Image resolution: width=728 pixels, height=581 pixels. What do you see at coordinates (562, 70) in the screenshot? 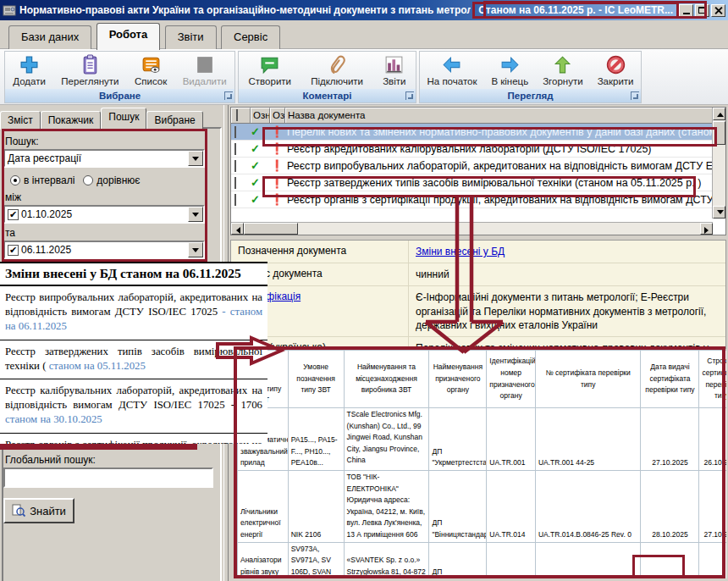
I see `collapse-button: Згорнути` at bounding box center [562, 70].